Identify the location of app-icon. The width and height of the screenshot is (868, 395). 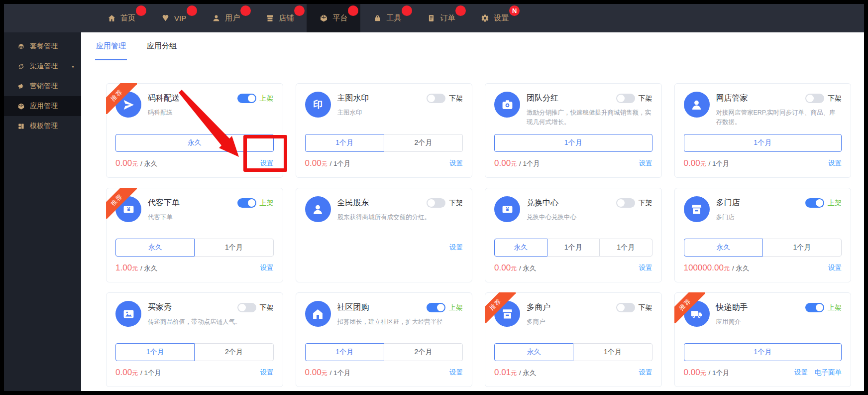
(21, 107).